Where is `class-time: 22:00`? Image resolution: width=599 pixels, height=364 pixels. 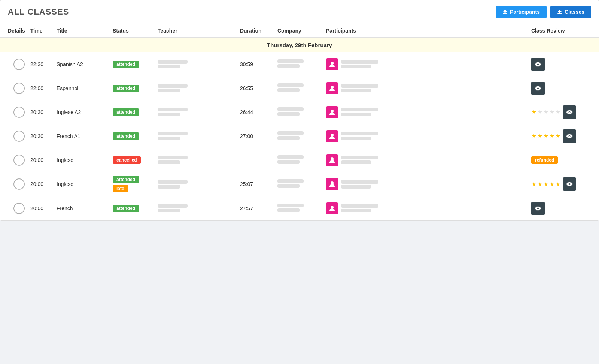 class-time: 22:00 is located at coordinates (37, 88).